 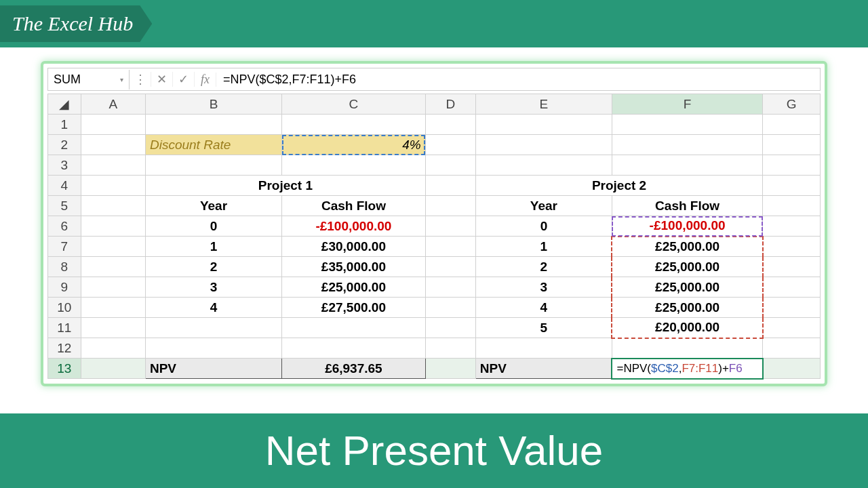 What do you see at coordinates (67, 80) in the screenshot?
I see `name-box-value: SUM` at bounding box center [67, 80].